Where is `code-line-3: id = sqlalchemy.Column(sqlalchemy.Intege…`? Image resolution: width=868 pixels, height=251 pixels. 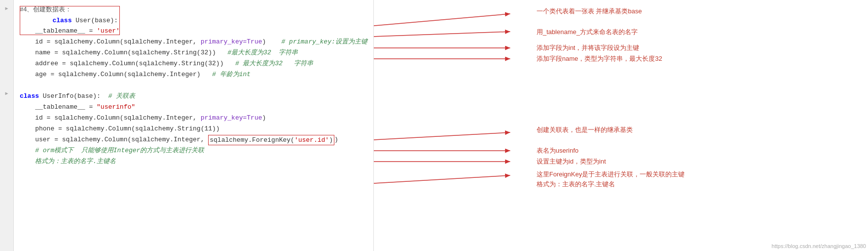
code-line-3: id = sqlalchemy.Column(sqlalchemy.Intege… is located at coordinates (193, 42).